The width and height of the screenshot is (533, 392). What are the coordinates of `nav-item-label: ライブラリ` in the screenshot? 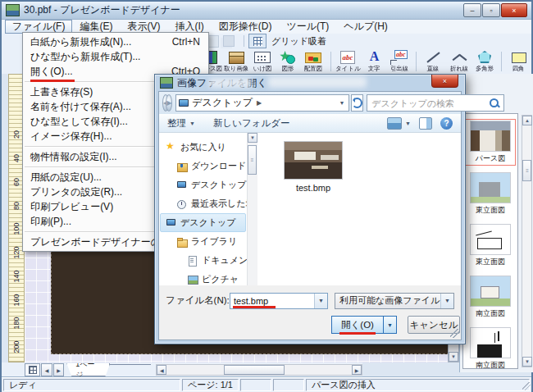 It's located at (214, 241).